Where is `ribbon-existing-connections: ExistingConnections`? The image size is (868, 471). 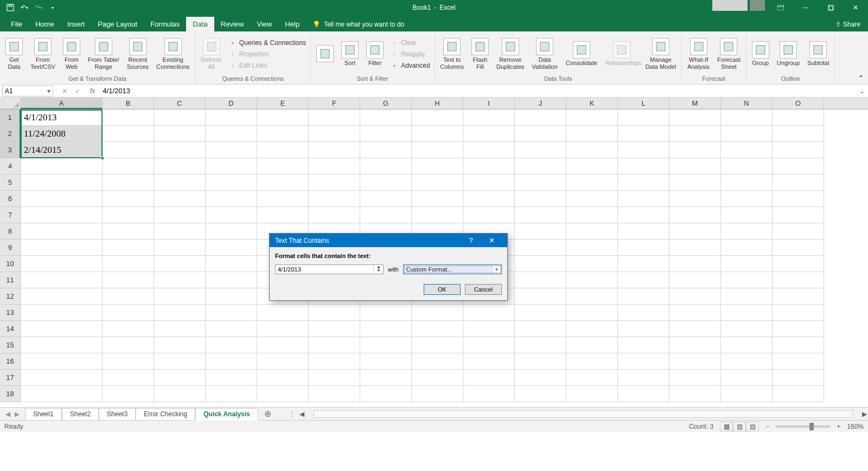 ribbon-existing-connections: ExistingConnections is located at coordinates (173, 54).